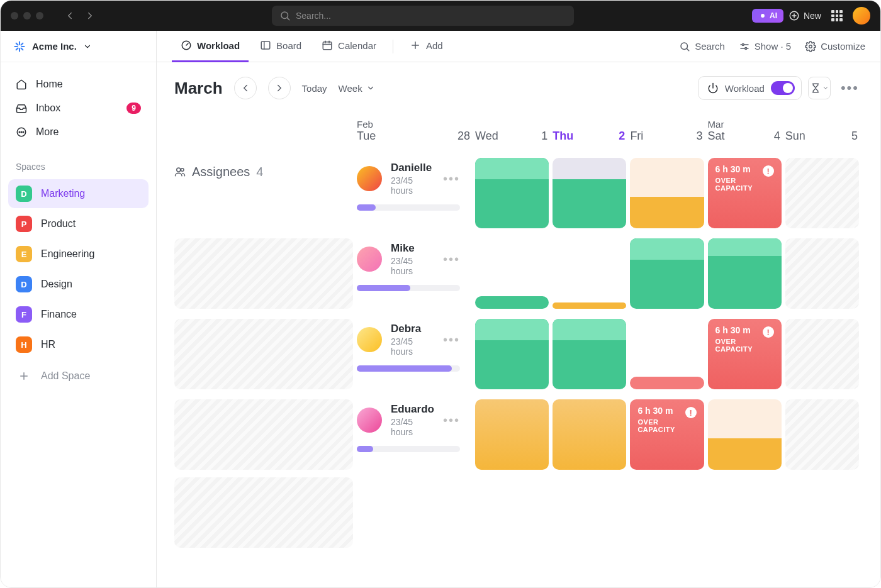 The height and width of the screenshot is (588, 881). Describe the element at coordinates (78, 254) in the screenshot. I see `space-item-engineering: EEngineering` at that location.